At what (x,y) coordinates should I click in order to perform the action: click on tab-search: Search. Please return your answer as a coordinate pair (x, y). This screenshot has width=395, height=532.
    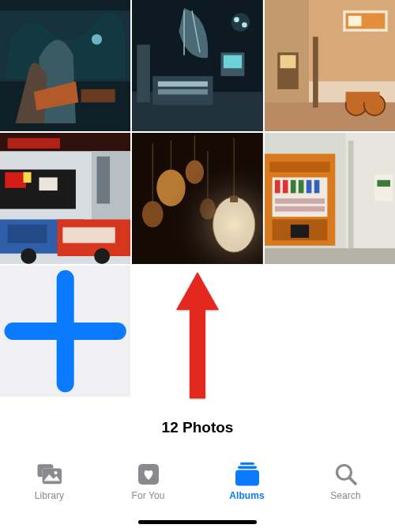
    Looking at the image, I should click on (346, 482).